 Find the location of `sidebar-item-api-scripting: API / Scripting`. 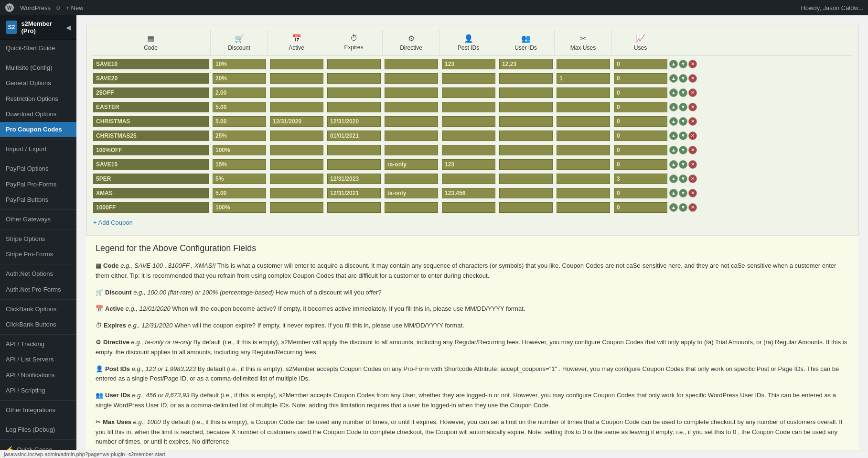

sidebar-item-api-scripting: API / Scripting is located at coordinates (38, 391).